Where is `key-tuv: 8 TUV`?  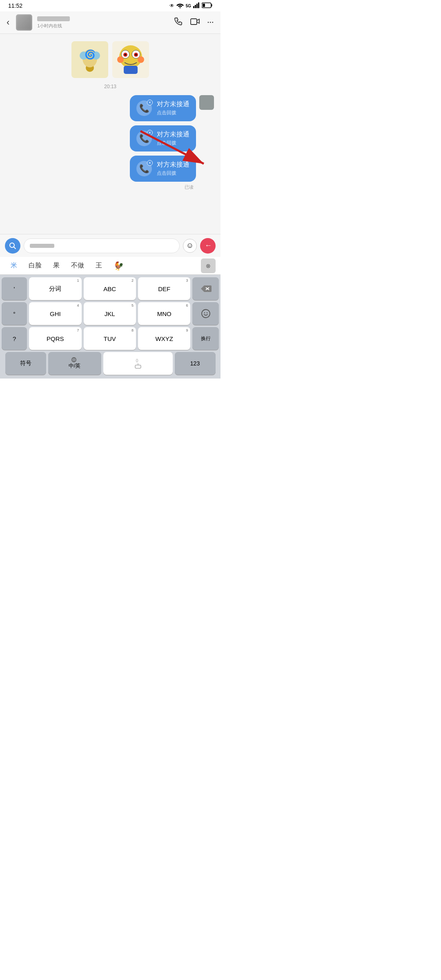 key-tuv: 8 TUV is located at coordinates (110, 339).